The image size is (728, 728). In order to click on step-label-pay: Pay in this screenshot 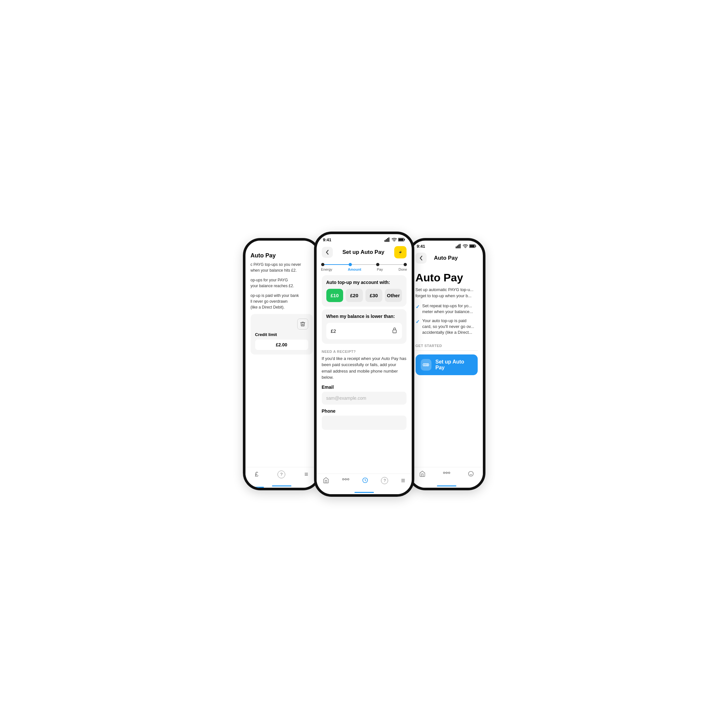, I will do `click(380, 269)`.